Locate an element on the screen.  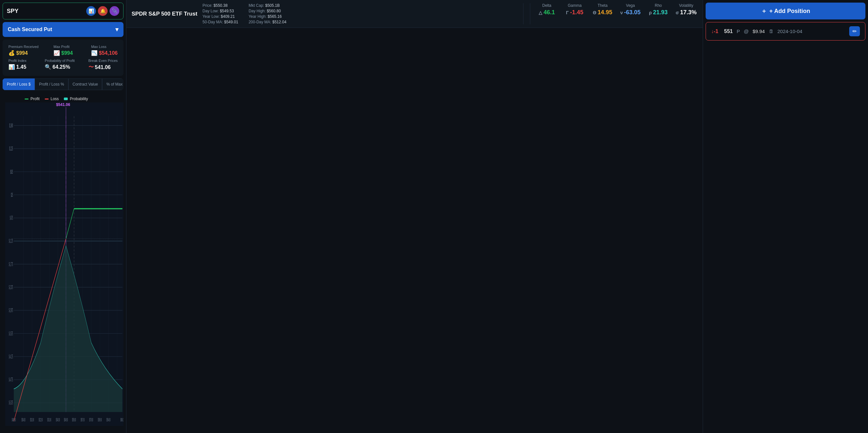
stat-prob-label: Probability of Profit is located at coordinates (60, 61).